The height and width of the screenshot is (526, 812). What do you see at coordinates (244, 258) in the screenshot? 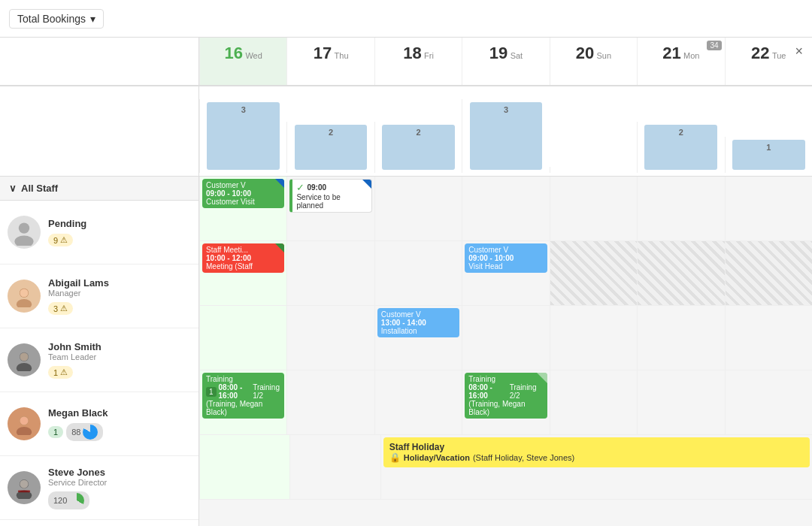
I see `event-staff-meeting: Staff Meeti... 10:00 - 12:00 Meeting (St…` at bounding box center [244, 258].